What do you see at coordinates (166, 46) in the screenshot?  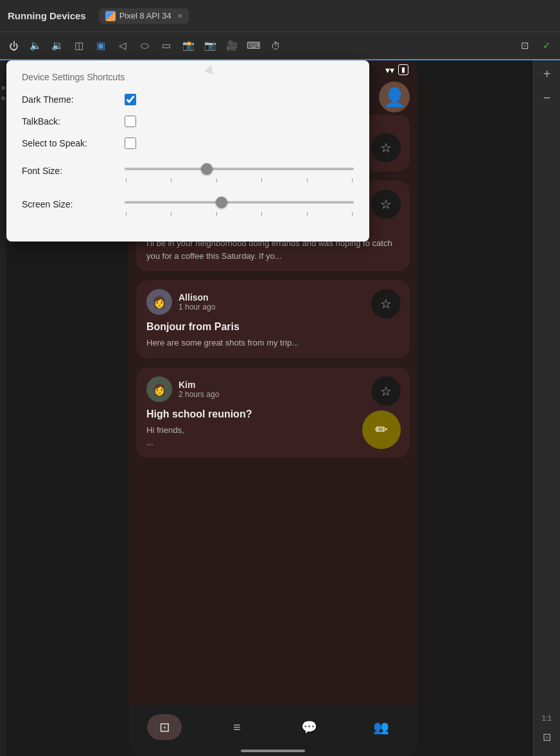 I see `recents-icon: ▭` at bounding box center [166, 46].